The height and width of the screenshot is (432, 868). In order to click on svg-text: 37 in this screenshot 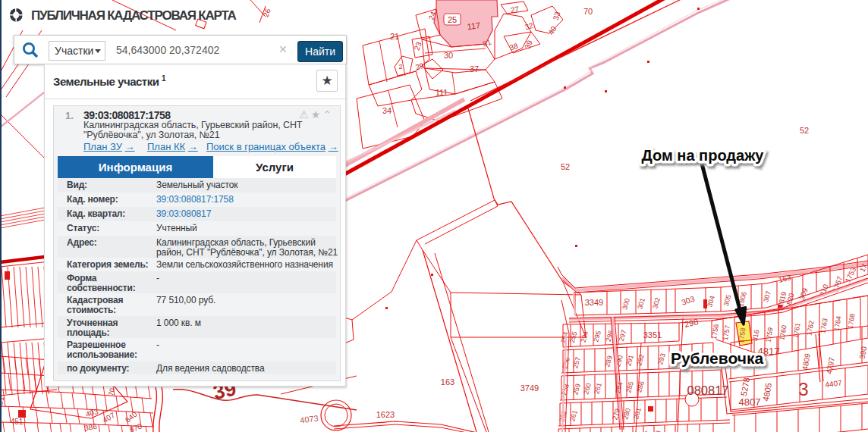, I will do `click(474, 69)`.